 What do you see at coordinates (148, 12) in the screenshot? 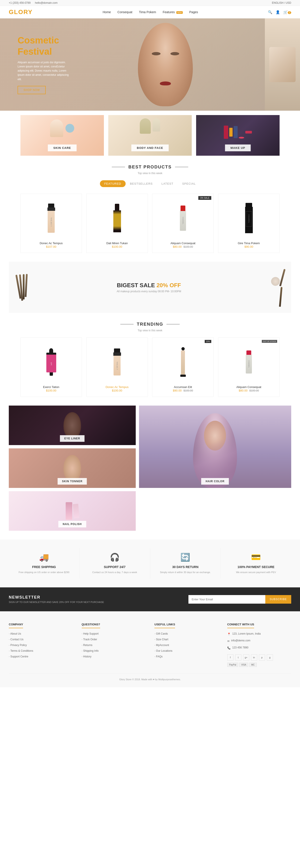
I see `nav-tima: Tima Pokem` at bounding box center [148, 12].